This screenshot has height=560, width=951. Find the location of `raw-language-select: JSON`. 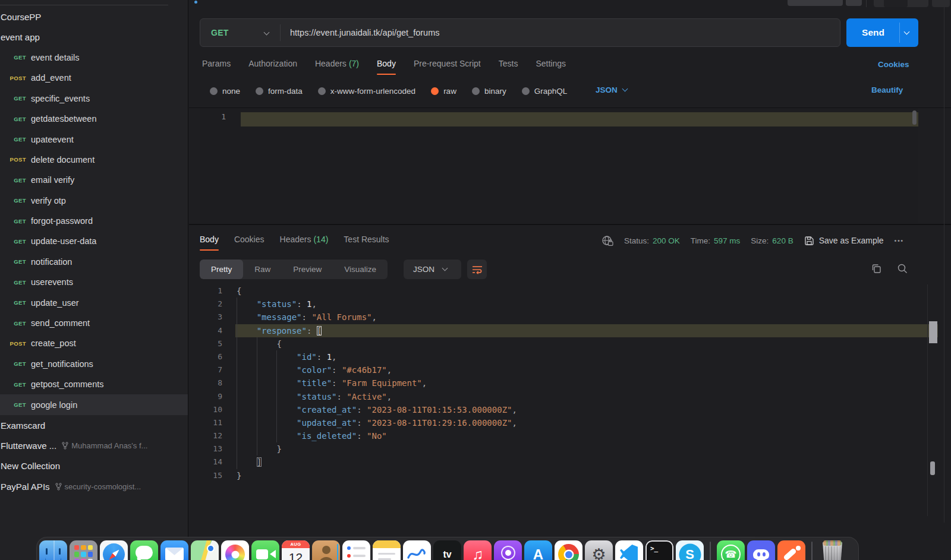

raw-language-select: JSON is located at coordinates (611, 90).